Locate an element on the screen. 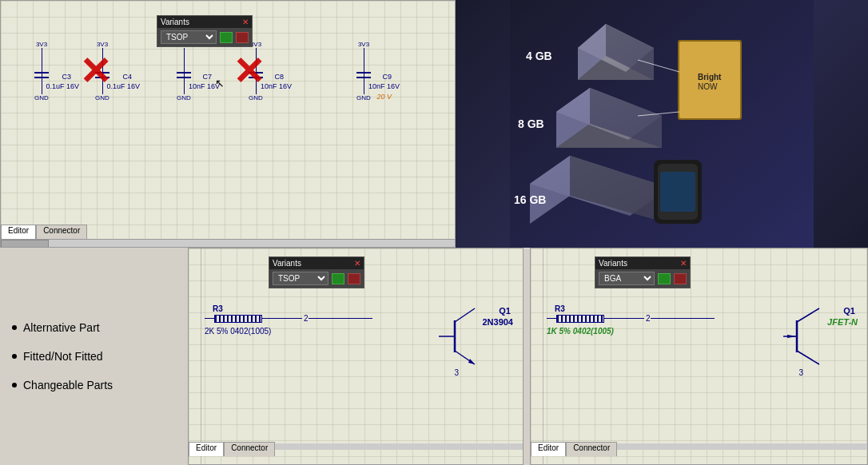 This screenshot has height=465, width=868. panel-tabs-mid: Editor Connector is located at coordinates (232, 449).